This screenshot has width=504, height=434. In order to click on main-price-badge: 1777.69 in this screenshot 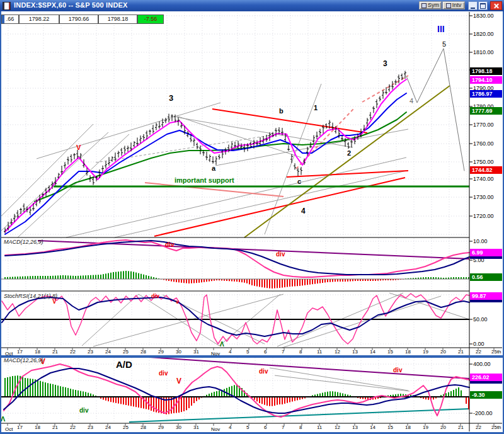, I will do `click(486, 111)`.